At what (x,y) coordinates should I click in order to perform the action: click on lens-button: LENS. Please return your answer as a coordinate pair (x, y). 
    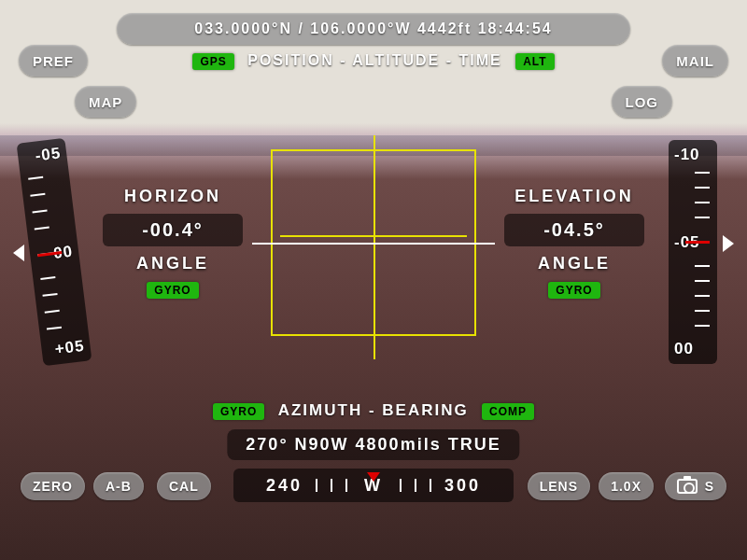
    Looking at the image, I should click on (558, 486).